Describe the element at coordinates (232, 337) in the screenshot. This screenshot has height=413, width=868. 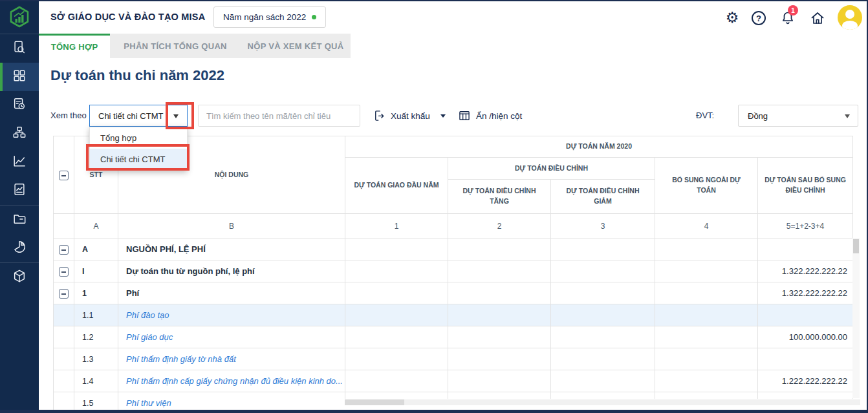
I see `row-link: Phí giáo dục` at that location.